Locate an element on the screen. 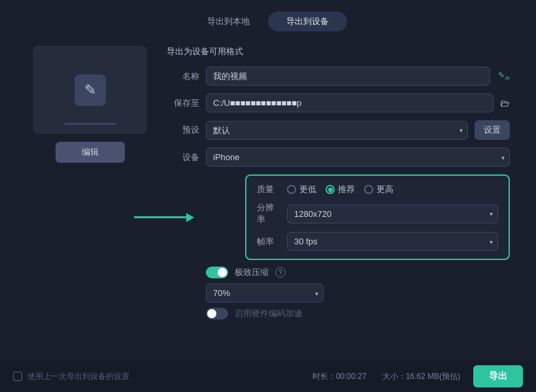 The image size is (536, 392). preset-label: 预设 is located at coordinates (183, 130).